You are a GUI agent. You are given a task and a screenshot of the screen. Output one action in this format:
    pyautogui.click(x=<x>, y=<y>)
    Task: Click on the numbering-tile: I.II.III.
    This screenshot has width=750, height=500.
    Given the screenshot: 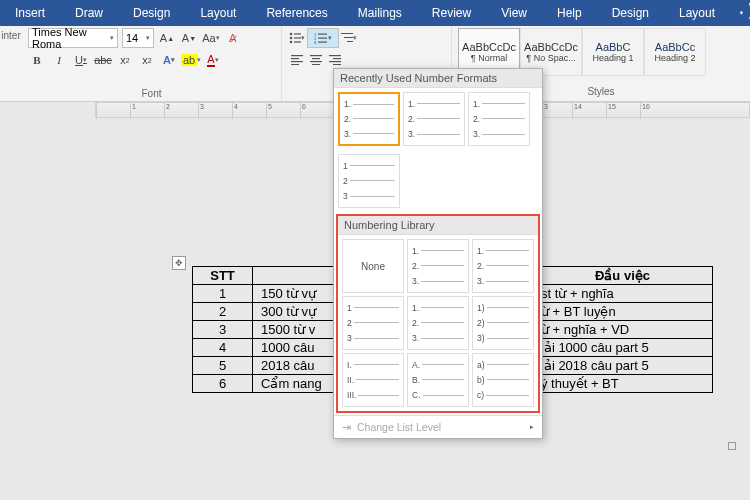 What is the action you would take?
    pyautogui.click(x=373, y=380)
    